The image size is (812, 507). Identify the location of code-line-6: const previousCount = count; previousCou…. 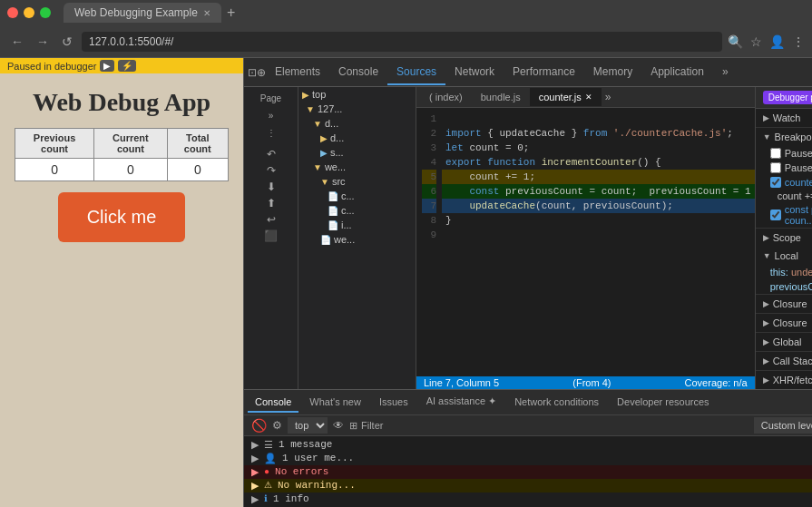
(599, 191).